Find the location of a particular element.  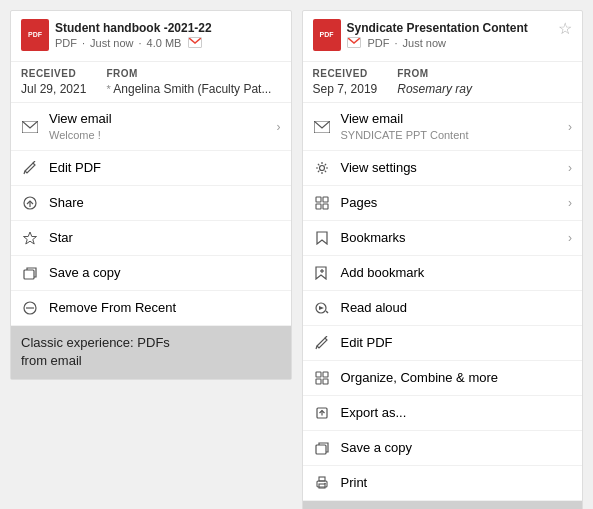

menu-item-sublabel: SYNDICATE PPT Content is located at coordinates (450, 135).